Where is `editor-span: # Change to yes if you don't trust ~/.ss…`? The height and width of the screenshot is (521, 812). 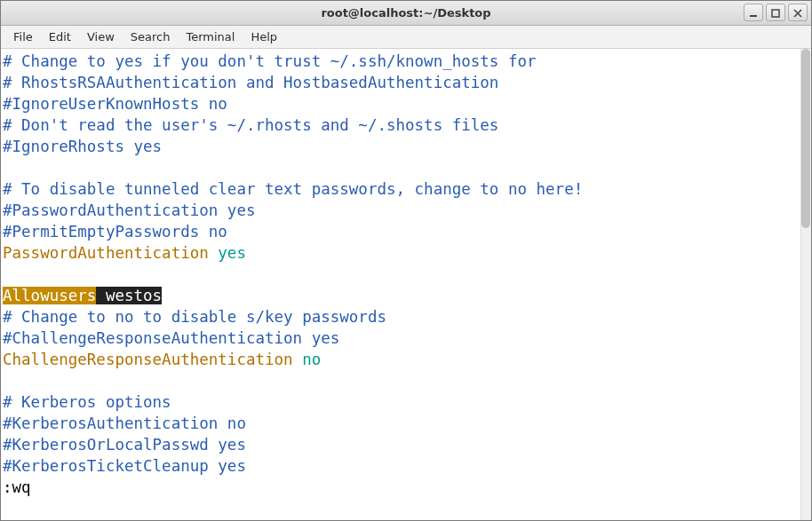
editor-span: # Change to yes if you don't trust ~/.ss… is located at coordinates (270, 61).